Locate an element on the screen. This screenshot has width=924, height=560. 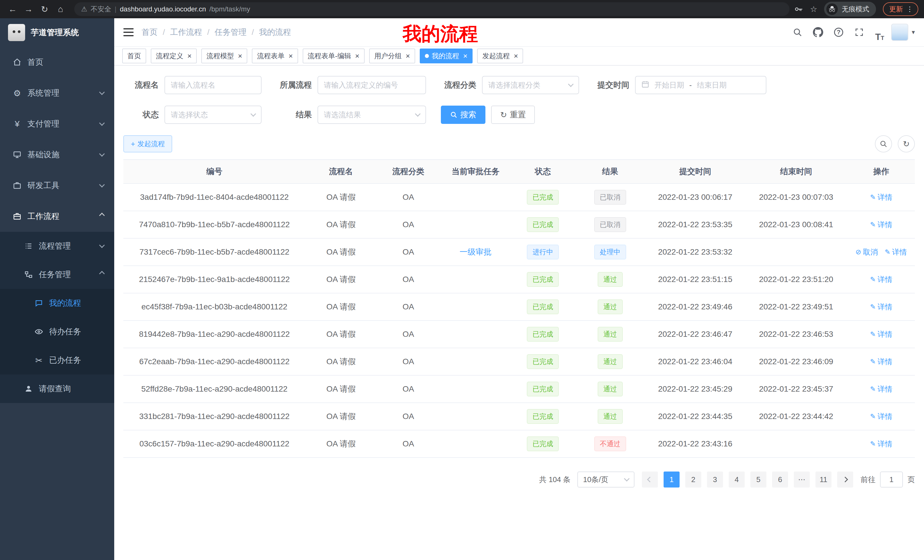
prev-page-button is located at coordinates (650, 480).